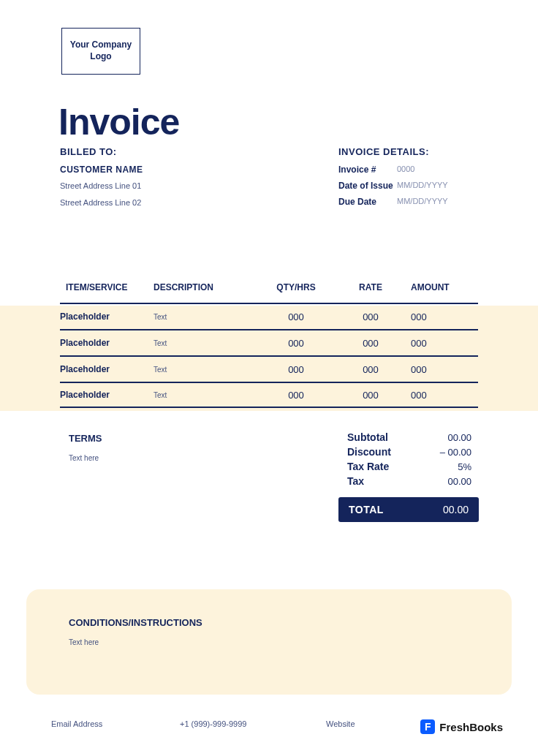  Describe the element at coordinates (462, 727) in the screenshot. I see `freshbooks-brand: F FreshBooks` at that location.